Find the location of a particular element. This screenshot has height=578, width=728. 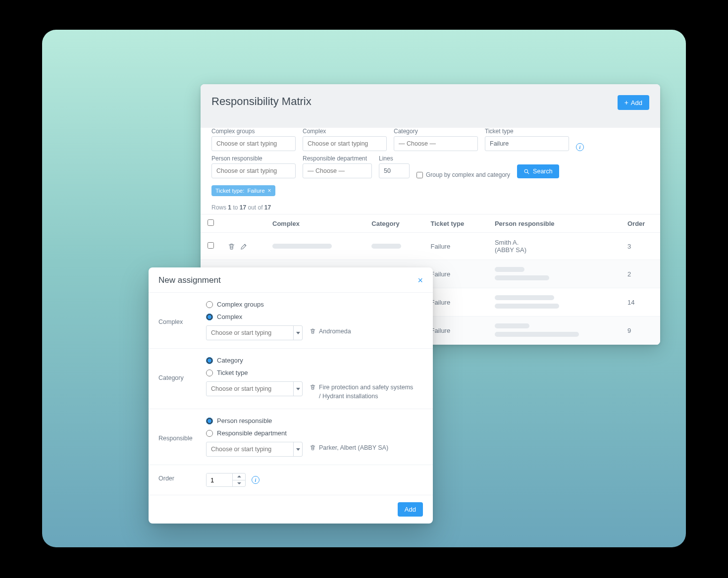

cell-person: Smith A.(ABBY SA) is located at coordinates (554, 247).